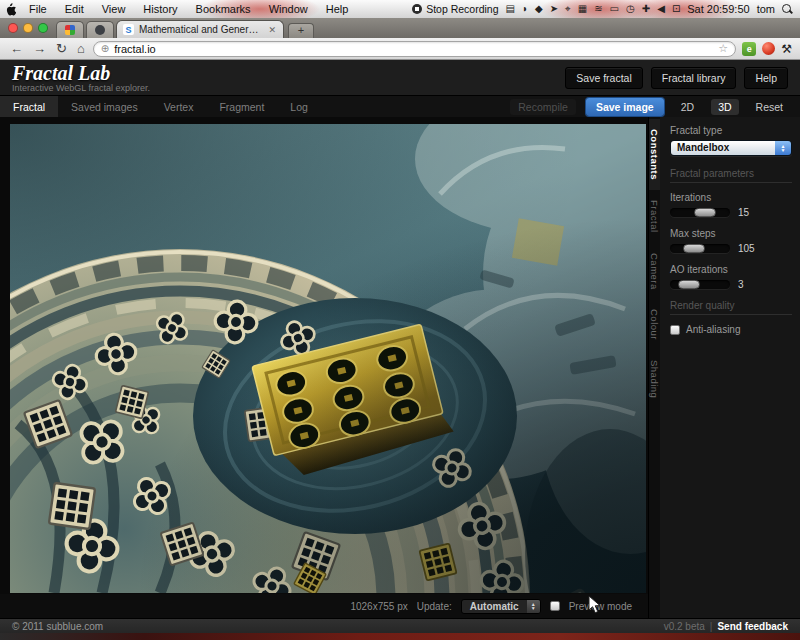  What do you see at coordinates (676, 9) in the screenshot?
I see `display-icon: ⊡` at bounding box center [676, 9].